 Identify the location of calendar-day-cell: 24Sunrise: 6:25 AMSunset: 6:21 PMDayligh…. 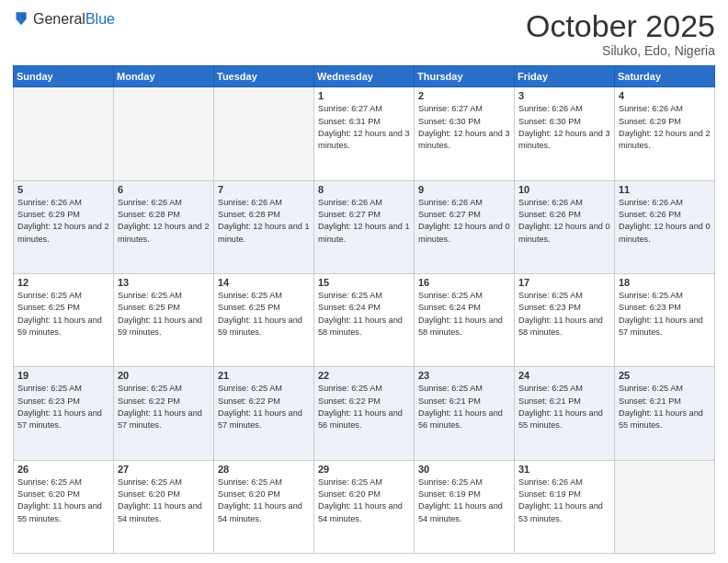
(564, 414).